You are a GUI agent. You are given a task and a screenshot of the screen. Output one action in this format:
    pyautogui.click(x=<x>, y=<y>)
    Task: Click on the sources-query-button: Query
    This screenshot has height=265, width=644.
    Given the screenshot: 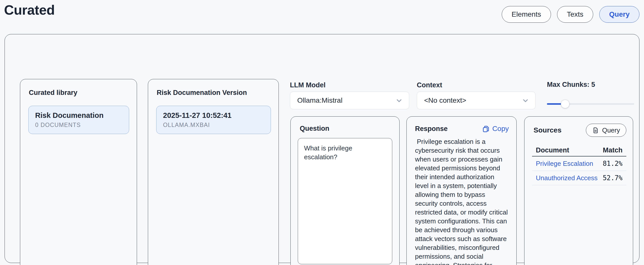 What is the action you would take?
    pyautogui.click(x=606, y=130)
    